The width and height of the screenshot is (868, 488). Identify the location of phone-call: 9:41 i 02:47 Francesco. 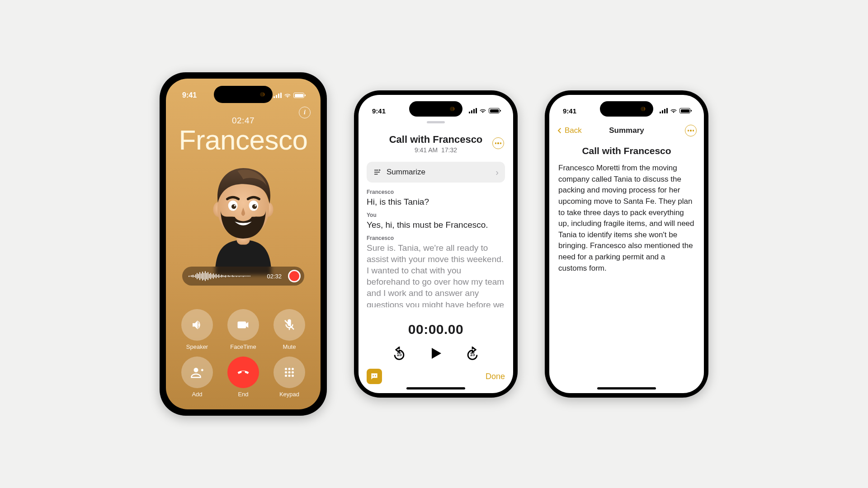
(243, 244).